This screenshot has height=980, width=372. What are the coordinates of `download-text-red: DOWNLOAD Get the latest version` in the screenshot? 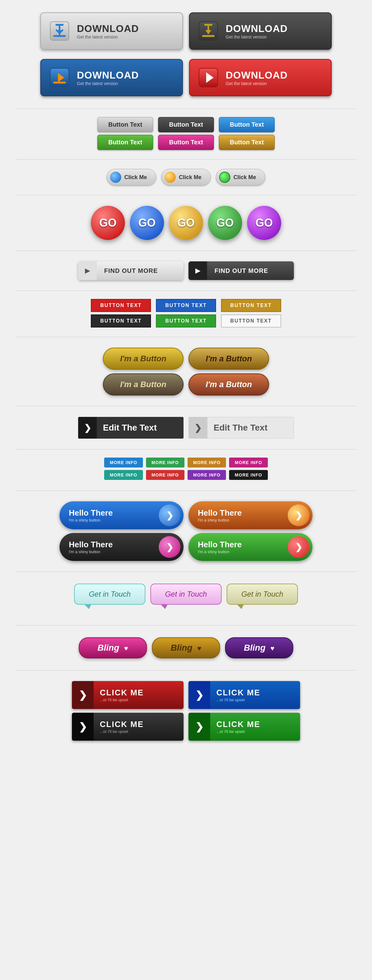 It's located at (257, 78).